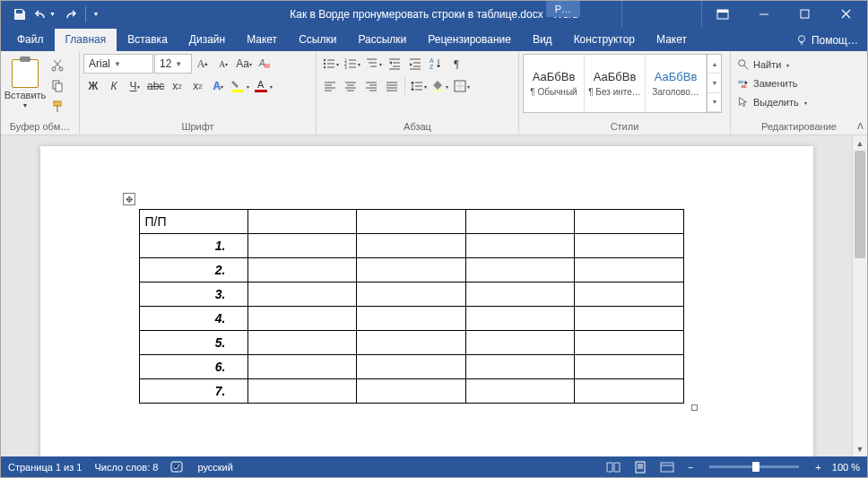 The image size is (868, 478). I want to click on close-button, so click(846, 14).